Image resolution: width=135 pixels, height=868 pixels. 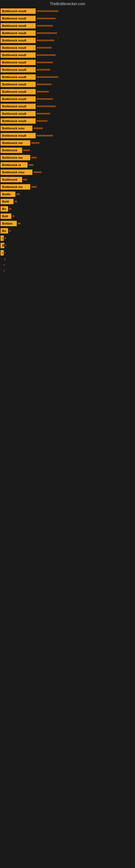 What do you see at coordinates (68, 4) in the screenshot?
I see `site-title: TheBottlenecker.com` at bounding box center [68, 4].